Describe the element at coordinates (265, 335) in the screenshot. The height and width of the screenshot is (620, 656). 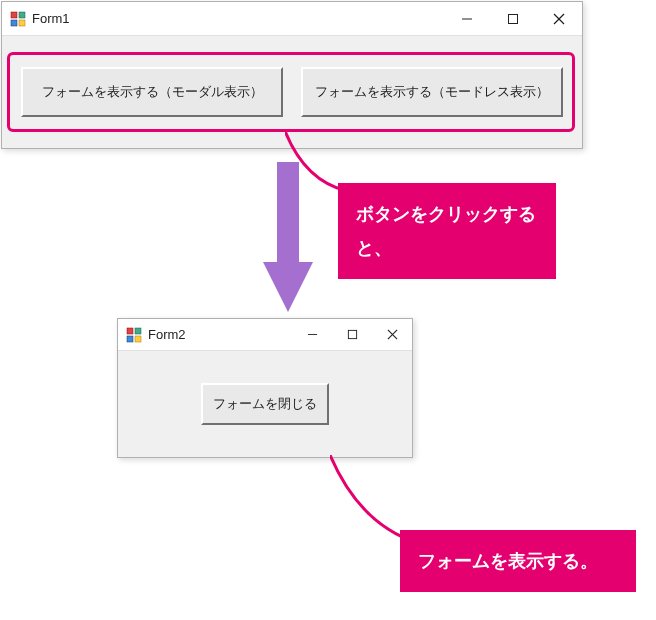
I see `form2-titlebar: Form2` at that location.